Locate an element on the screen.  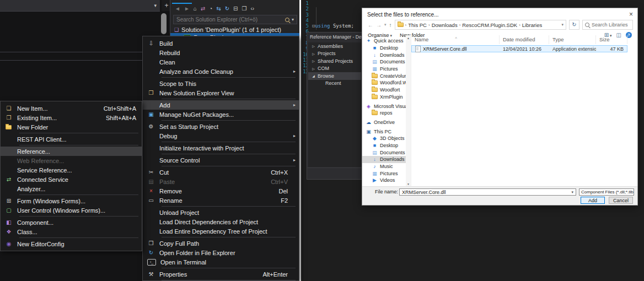
nav-scrollbar: ▲ ▼ is located at coordinates (408, 111).